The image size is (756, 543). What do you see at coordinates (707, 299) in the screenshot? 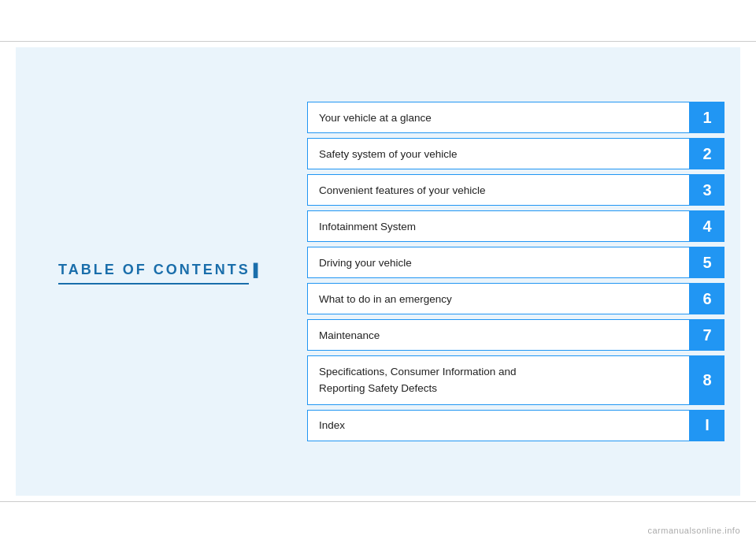
I see `toc-item-number: 6` at bounding box center [707, 299].